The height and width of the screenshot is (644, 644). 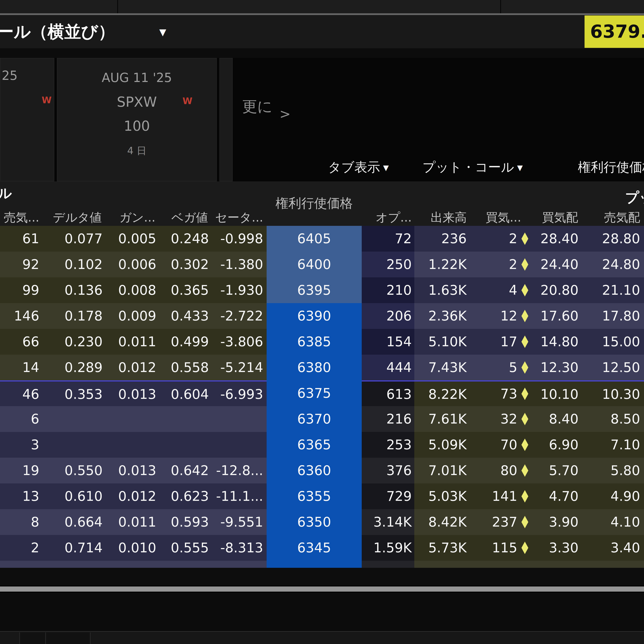 I want to click on call-ask-size-cell: 66, so click(x=21, y=342).